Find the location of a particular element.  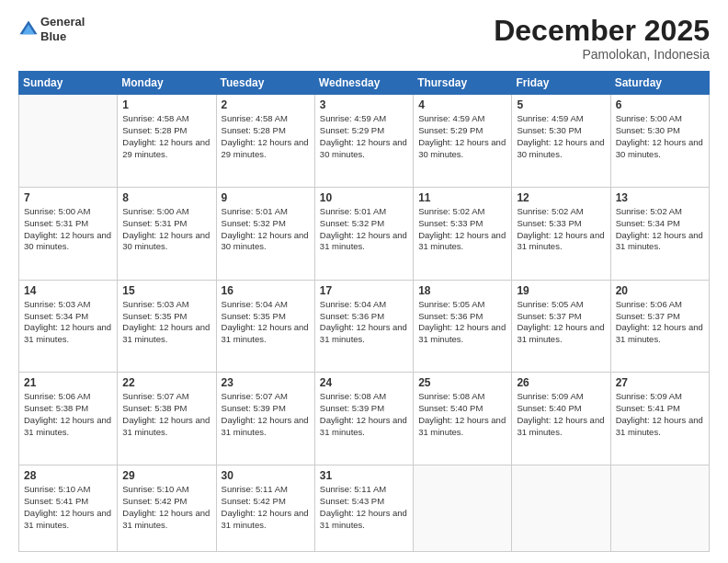

calendar-cell: 1Sunrise: 4:58 AM Sunset: 5:28 PM Daylig… is located at coordinates (167, 142).